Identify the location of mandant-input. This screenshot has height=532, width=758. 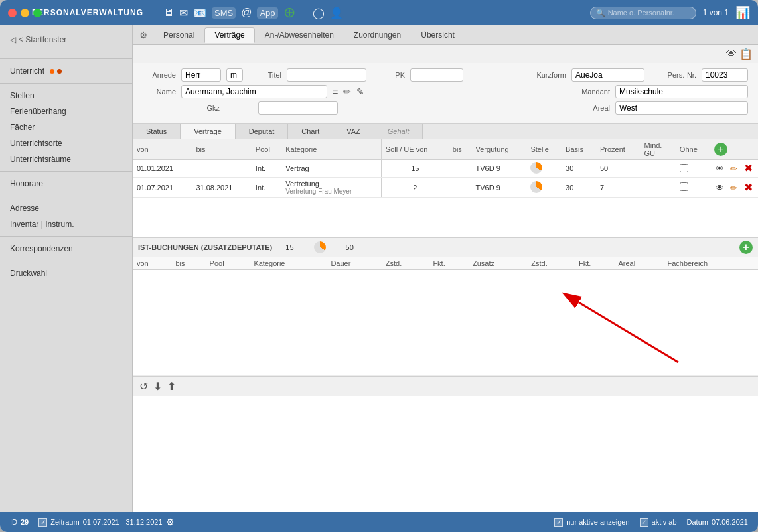
(682, 92).